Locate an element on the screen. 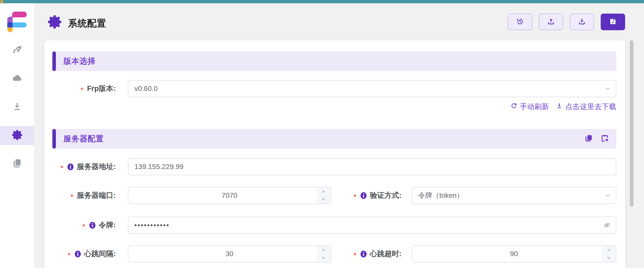  auth-method-label: 验证方式: is located at coordinates (371, 195).